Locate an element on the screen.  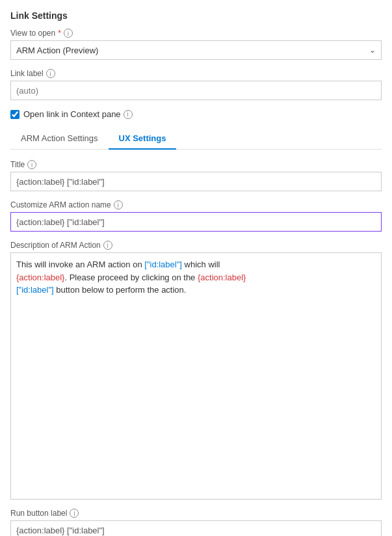
tab-ux-settings: UX Settings is located at coordinates (143, 139).